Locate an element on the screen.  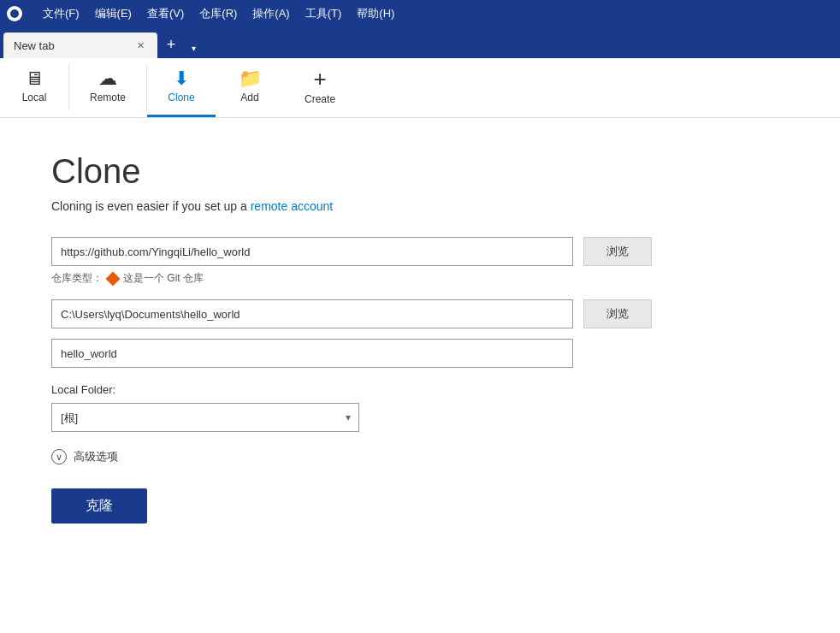
browse-url-button: 浏览 is located at coordinates (618, 251).